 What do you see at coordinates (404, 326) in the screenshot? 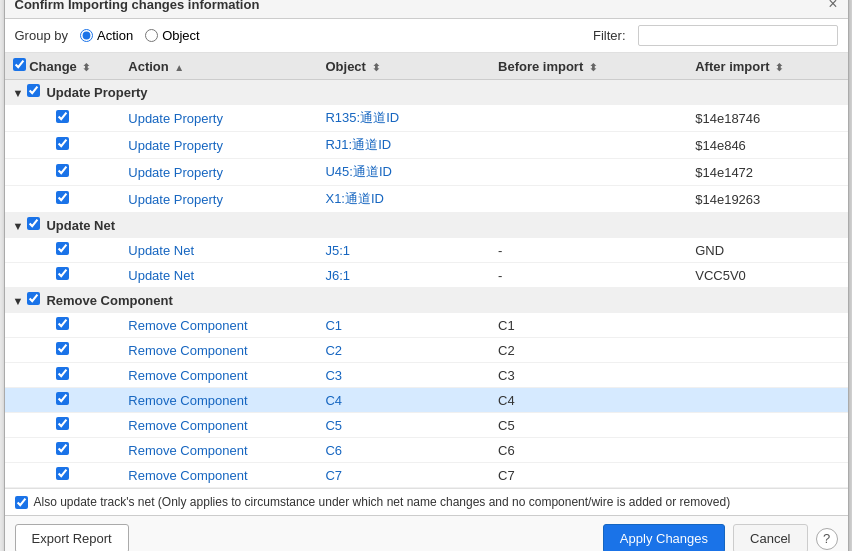
I see `row-object: C1` at bounding box center [404, 326].